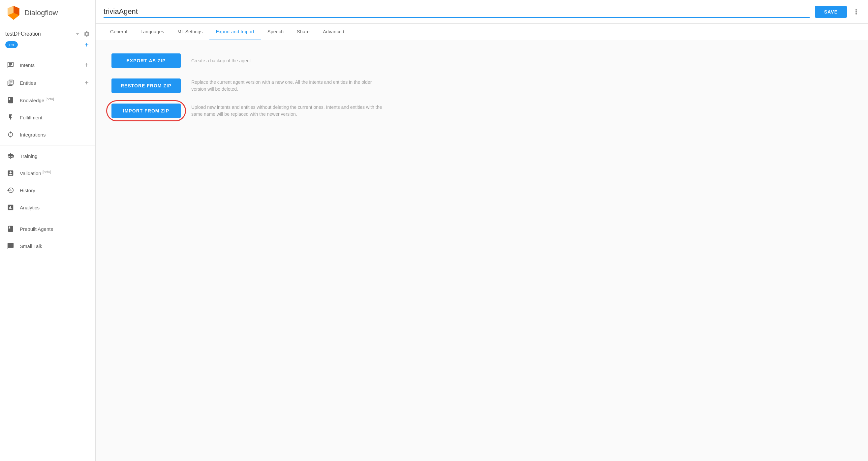  What do you see at coordinates (457, 12) in the screenshot?
I see `agent-title-input` at bounding box center [457, 12].